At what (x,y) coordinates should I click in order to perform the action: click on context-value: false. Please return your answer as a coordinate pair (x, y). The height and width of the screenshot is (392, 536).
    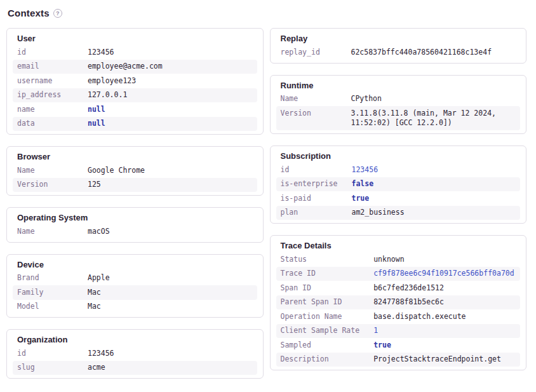
    Looking at the image, I should click on (434, 184).